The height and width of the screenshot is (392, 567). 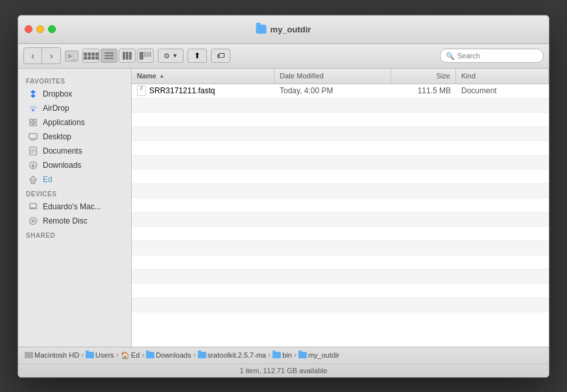 I want to click on share-button: ⬆, so click(x=197, y=56).